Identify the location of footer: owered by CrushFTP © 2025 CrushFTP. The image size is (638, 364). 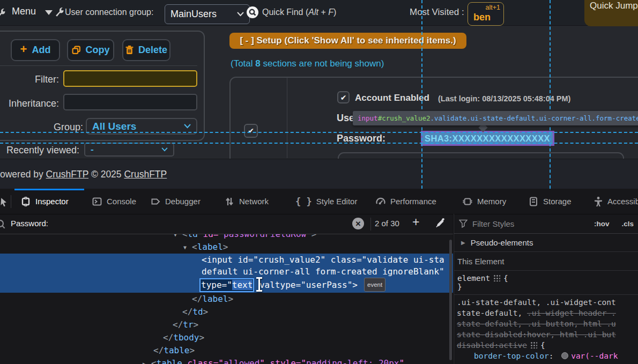
(319, 174).